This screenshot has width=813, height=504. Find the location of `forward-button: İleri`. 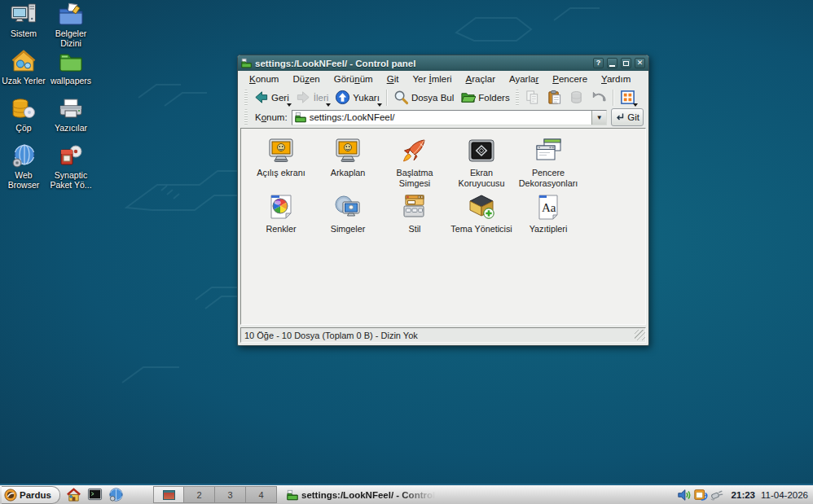

forward-button: İleri is located at coordinates (313, 98).